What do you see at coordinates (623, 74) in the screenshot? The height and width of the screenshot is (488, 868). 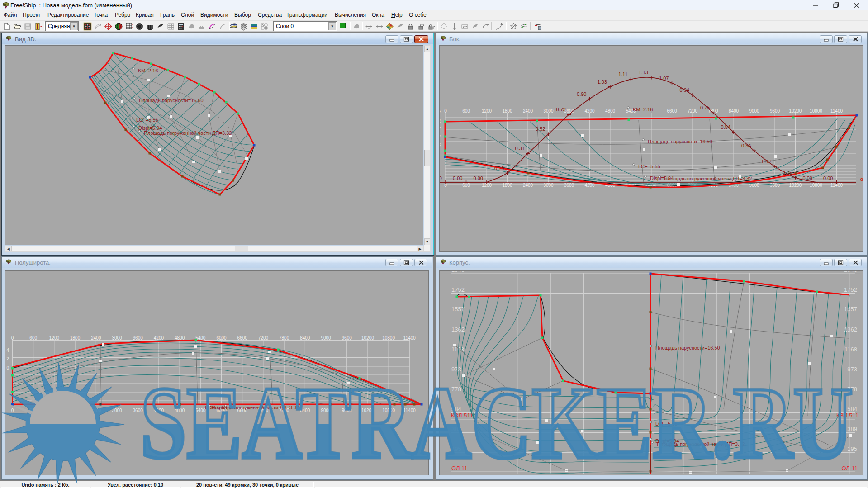 I see `svg-text: 1.11` at bounding box center [623, 74].